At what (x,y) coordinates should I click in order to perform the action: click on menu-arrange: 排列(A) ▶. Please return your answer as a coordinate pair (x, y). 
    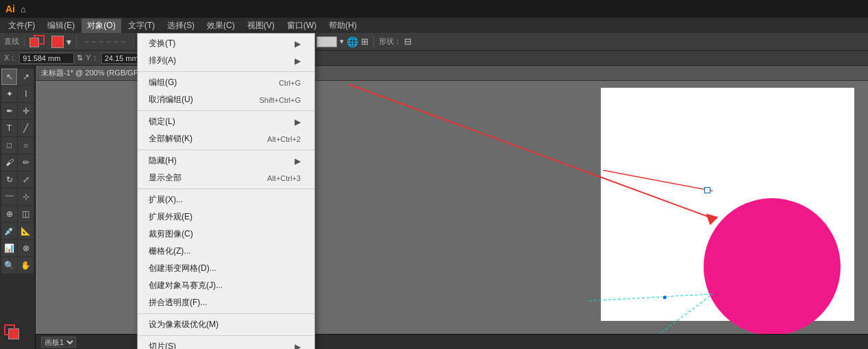
    Looking at the image, I should click on (226, 60).